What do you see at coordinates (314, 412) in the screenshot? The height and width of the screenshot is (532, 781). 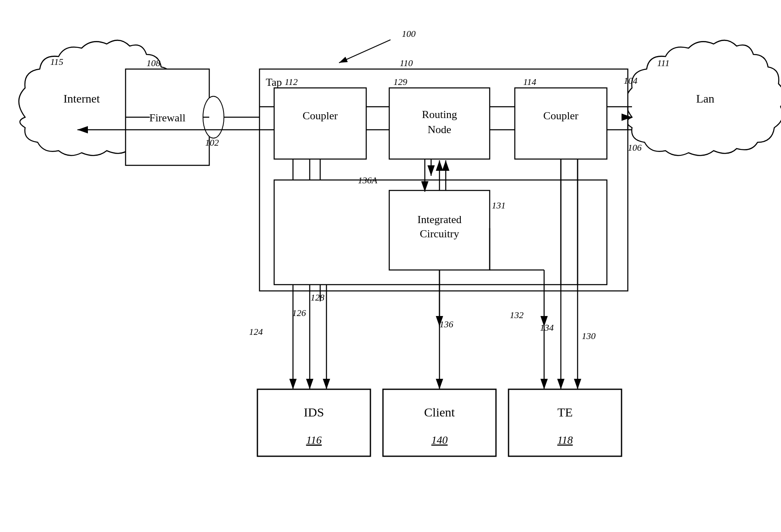 I see `ids-label: IDS` at bounding box center [314, 412].